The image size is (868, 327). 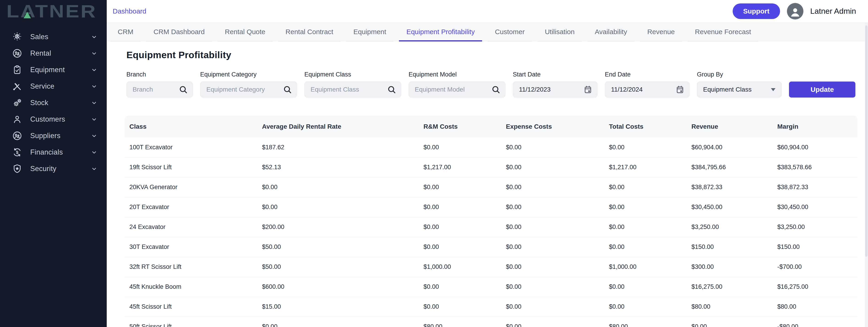 What do you see at coordinates (339, 267) in the screenshot?
I see `cell-average-daily-rental-rate: $50.00` at bounding box center [339, 267].